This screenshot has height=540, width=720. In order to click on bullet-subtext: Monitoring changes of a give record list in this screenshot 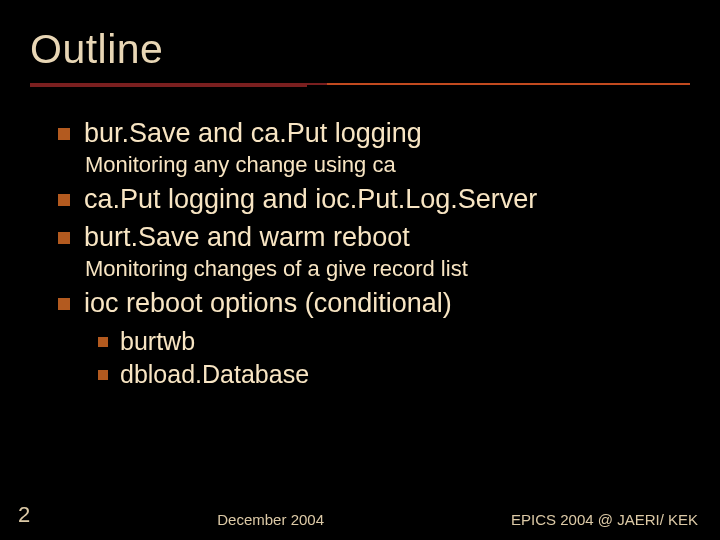, I will do `click(388, 269)`.